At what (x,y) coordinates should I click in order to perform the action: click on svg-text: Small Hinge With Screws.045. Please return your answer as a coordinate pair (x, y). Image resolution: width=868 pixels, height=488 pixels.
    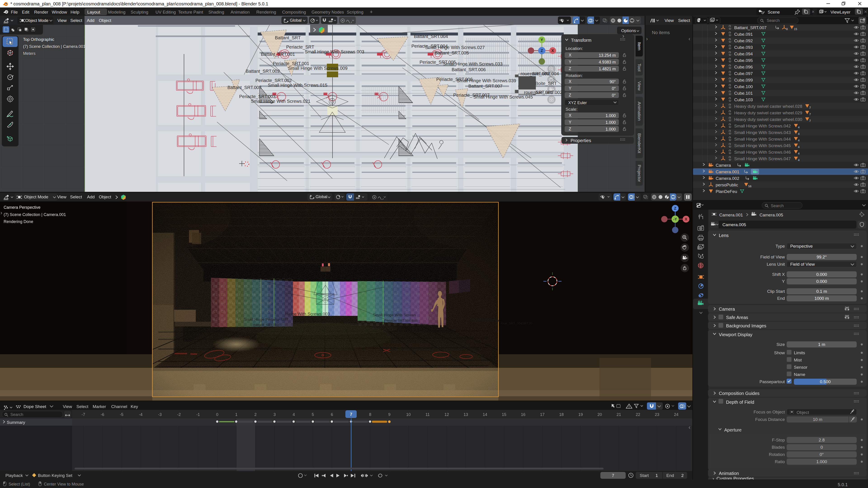
    Looking at the image, I should click on (503, 97).